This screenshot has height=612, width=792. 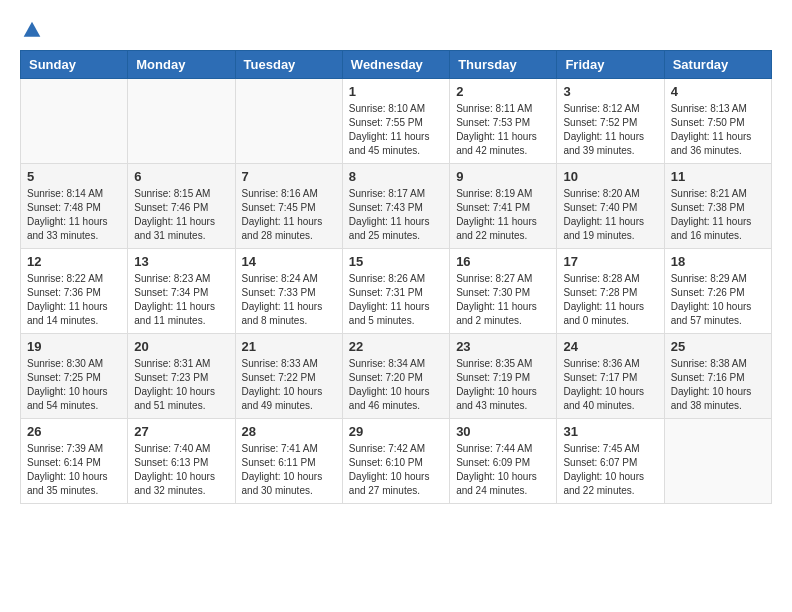 I want to click on day-info: Sunrise: 8:28 AM Sunset: 7:28 PM Dayligh…, so click(x=610, y=300).